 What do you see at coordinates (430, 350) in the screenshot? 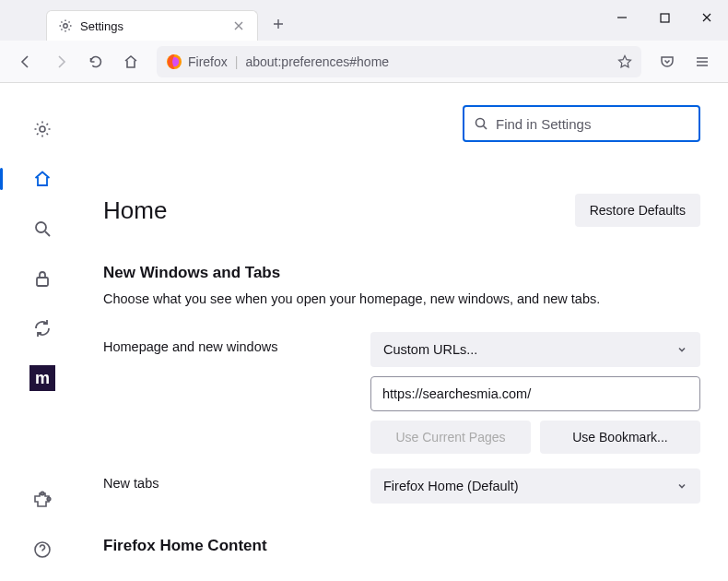
I see `homepage-select-value: Custom URLs...` at bounding box center [430, 350].